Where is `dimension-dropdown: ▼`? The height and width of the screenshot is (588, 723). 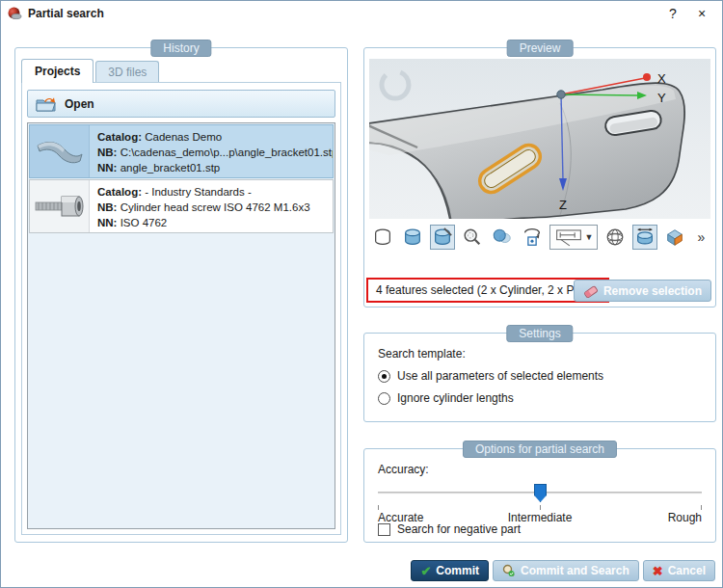 dimension-dropdown: ▼ is located at coordinates (575, 237).